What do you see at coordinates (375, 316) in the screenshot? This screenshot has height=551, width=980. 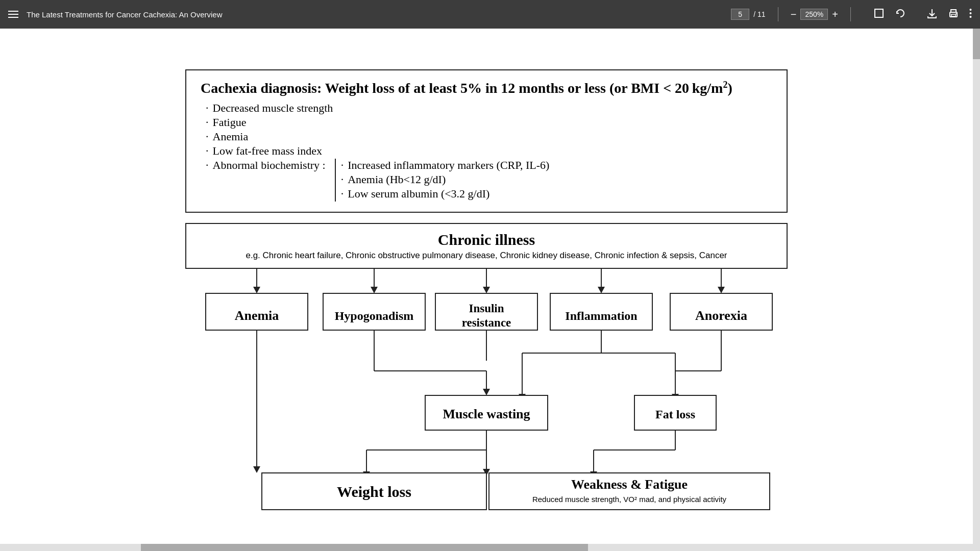 I see `svg-text: Hypogonadism` at bounding box center [375, 316].